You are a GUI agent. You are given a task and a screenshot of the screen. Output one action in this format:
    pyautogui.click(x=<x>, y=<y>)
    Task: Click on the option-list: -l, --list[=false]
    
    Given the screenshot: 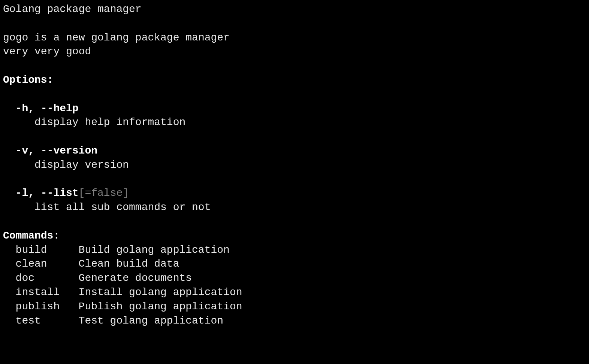 What is the action you would take?
    pyautogui.click(x=294, y=193)
    